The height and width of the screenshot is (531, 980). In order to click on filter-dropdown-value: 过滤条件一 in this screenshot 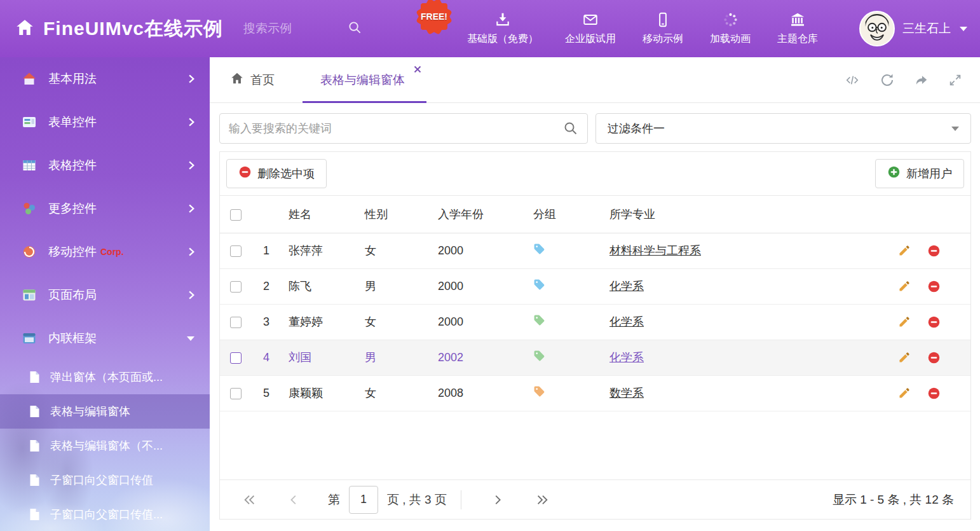, I will do `click(636, 128)`.